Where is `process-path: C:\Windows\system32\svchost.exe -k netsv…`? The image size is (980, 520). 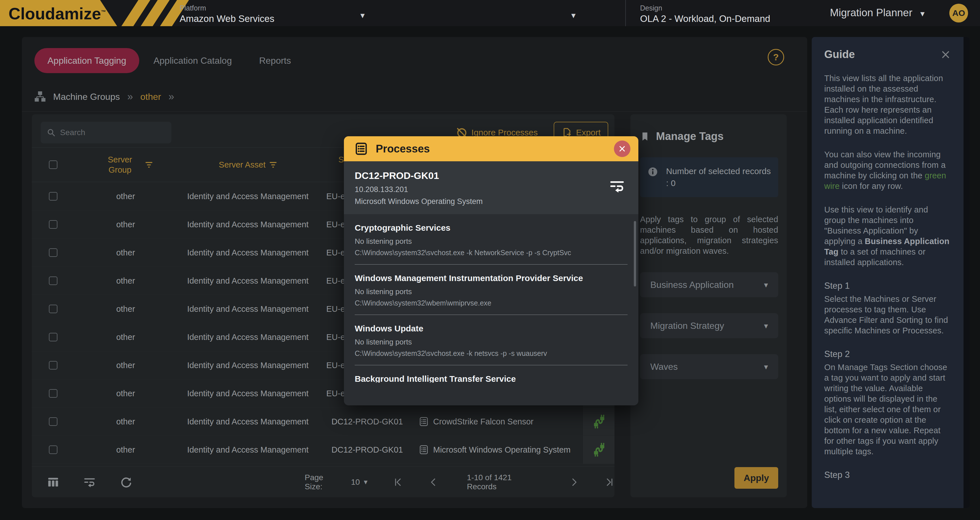
process-path: C:\Windows\system32\svchost.exe -k netsv… is located at coordinates (491, 353).